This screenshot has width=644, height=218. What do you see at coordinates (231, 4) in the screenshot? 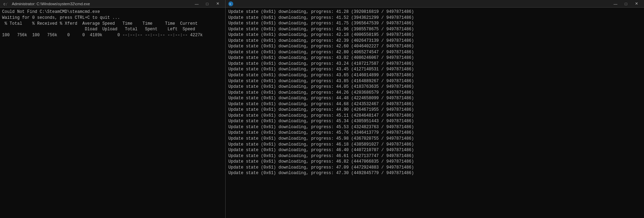
I see `steam-icon: S` at bounding box center [231, 4].